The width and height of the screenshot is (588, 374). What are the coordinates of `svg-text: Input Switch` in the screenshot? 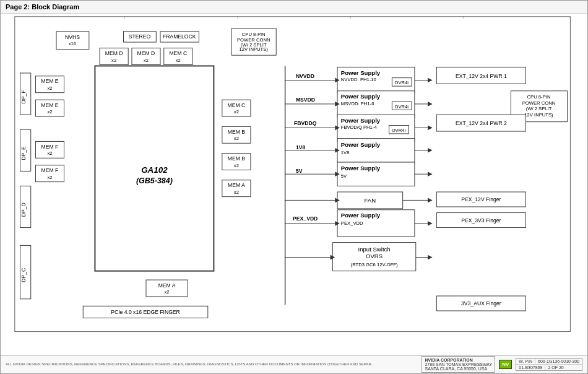 It's located at (374, 249).